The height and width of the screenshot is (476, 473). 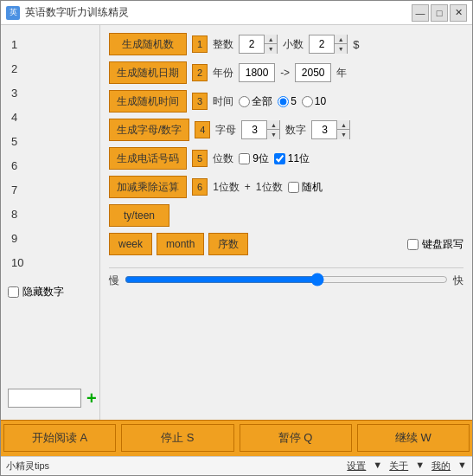 I want to click on radio-5-label: 5, so click(x=294, y=101).